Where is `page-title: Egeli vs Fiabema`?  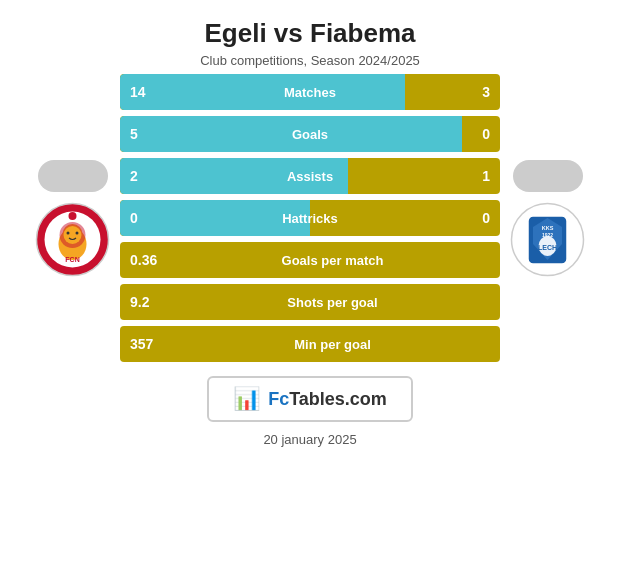 page-title: Egeli vs Fiabema is located at coordinates (310, 34).